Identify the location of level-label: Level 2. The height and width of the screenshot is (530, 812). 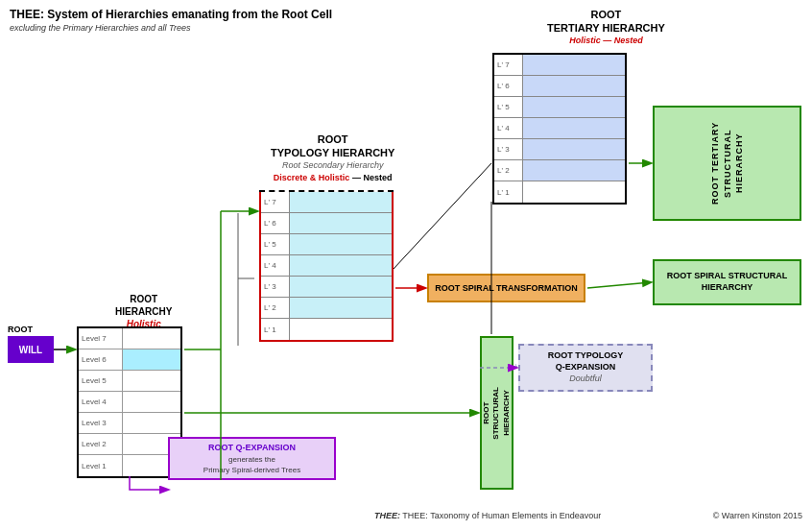
(101, 444).